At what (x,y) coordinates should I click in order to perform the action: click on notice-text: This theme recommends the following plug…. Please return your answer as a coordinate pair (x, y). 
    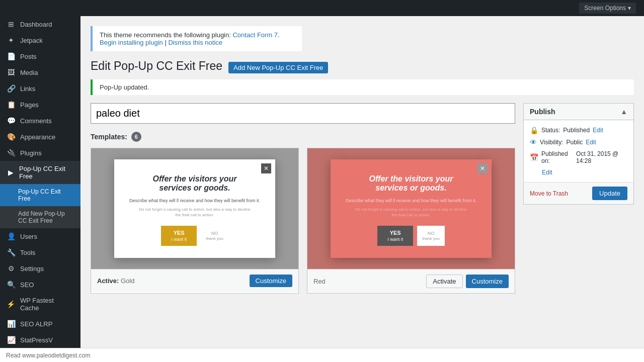
    Looking at the image, I should click on (165, 35).